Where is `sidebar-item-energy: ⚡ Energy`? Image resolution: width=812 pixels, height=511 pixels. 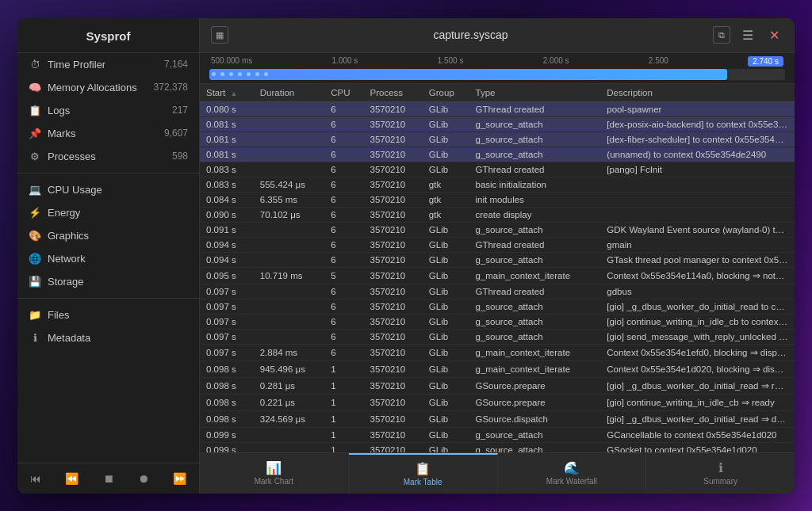 sidebar-item-energy: ⚡ Energy is located at coordinates (108, 212).